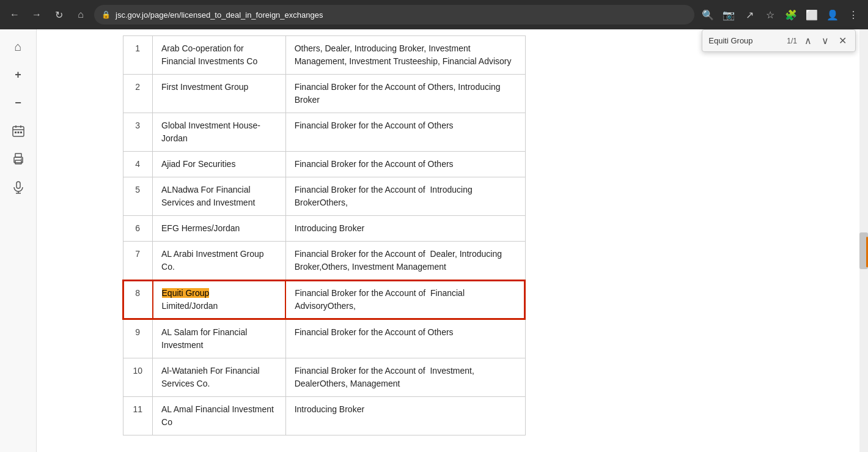 The image size is (868, 452). What do you see at coordinates (324, 378) in the screenshot?
I see `table-row: 10 Al-Watanieh For Financial Services Co…` at bounding box center [324, 378].